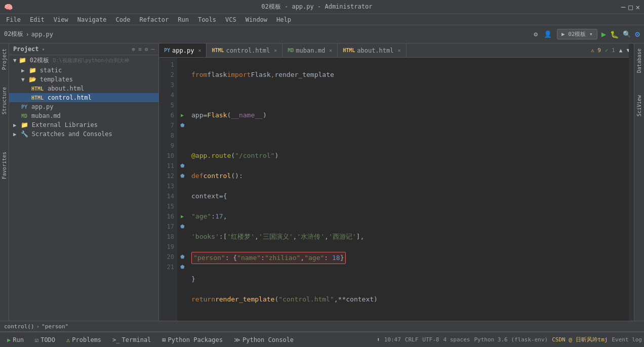  I want to click on run-button: ▶, so click(604, 34).